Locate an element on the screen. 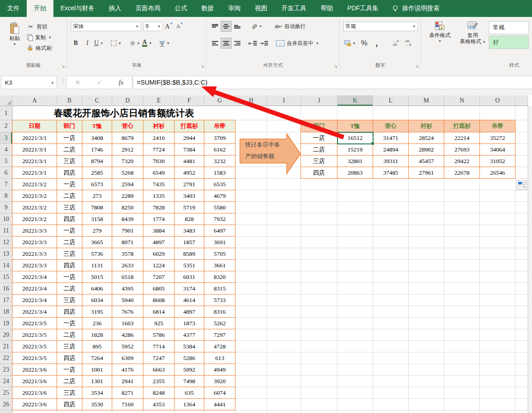  cell-F3: 2944 is located at coordinates (190, 138).